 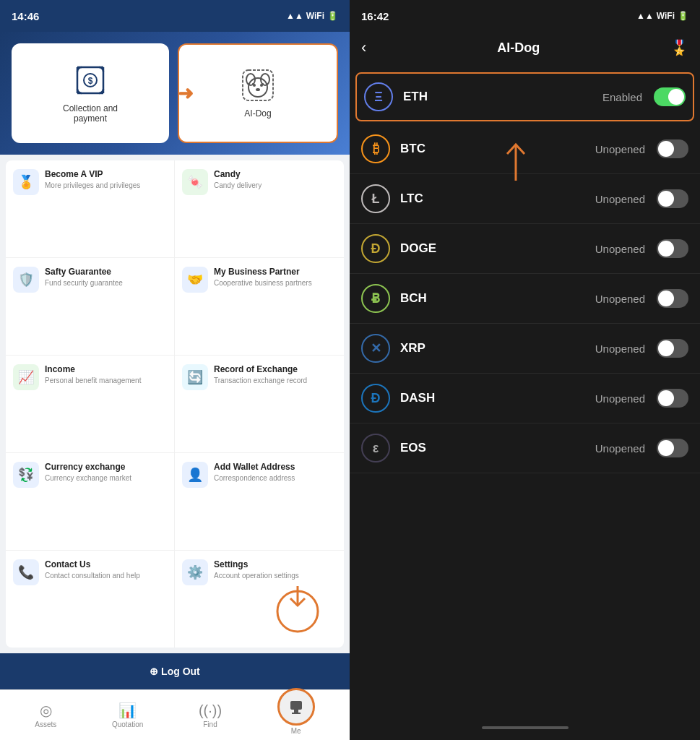 What do you see at coordinates (46, 724) in the screenshot?
I see `assets-label: Assets` at bounding box center [46, 724].